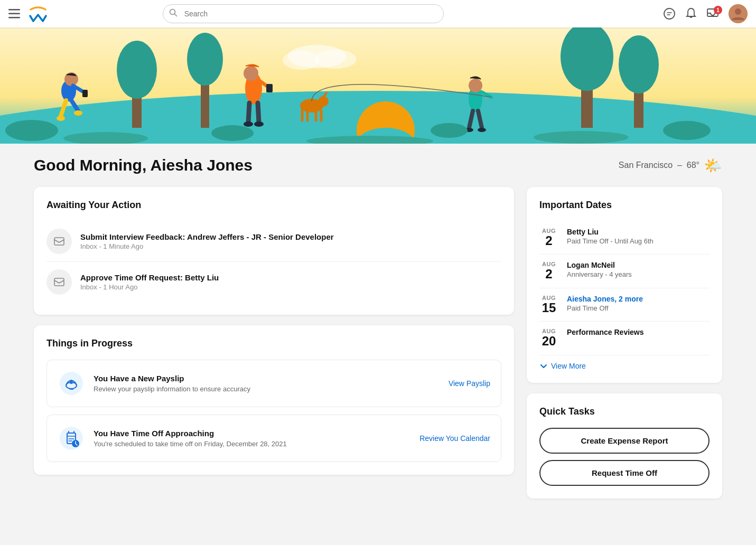  Describe the element at coordinates (274, 282) in the screenshot. I see `awaiting-action-item-2: Approve Time Off Request: Betty Liu Inbo…` at that location.